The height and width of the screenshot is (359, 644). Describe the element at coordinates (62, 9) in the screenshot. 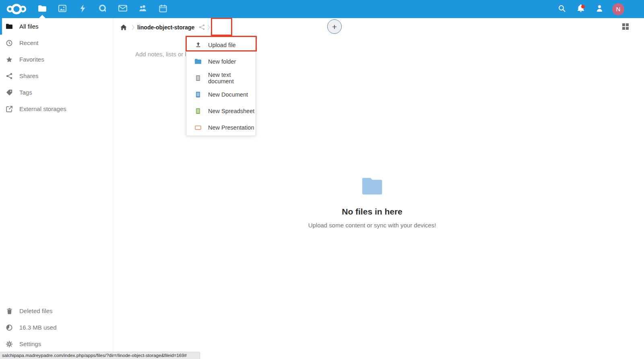

I see `app-photos` at that location.